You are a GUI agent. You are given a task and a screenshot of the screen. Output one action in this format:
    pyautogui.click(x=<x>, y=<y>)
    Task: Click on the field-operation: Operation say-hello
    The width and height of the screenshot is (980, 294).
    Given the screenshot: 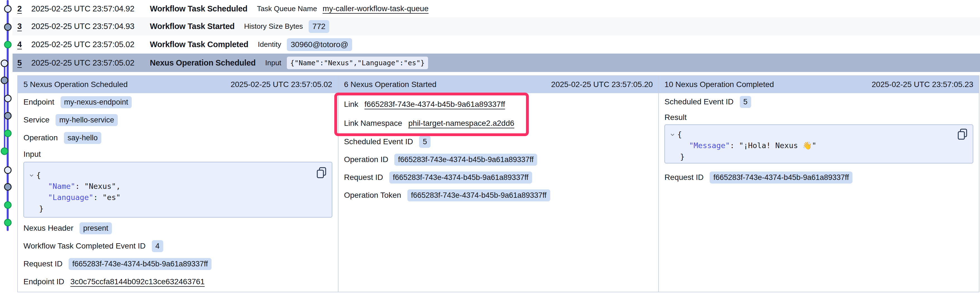 What is the action you would take?
    pyautogui.click(x=178, y=138)
    